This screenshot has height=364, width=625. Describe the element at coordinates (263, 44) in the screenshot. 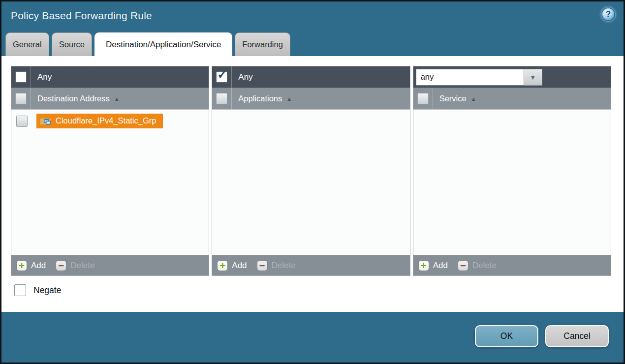

I see `tab-forwarding: Forwarding` at that location.